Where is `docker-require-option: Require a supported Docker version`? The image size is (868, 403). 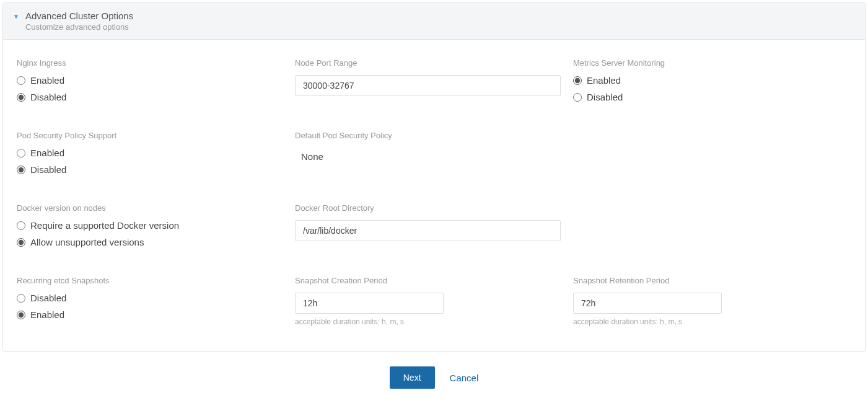 docker-require-option: Require a supported Docker version is located at coordinates (150, 226).